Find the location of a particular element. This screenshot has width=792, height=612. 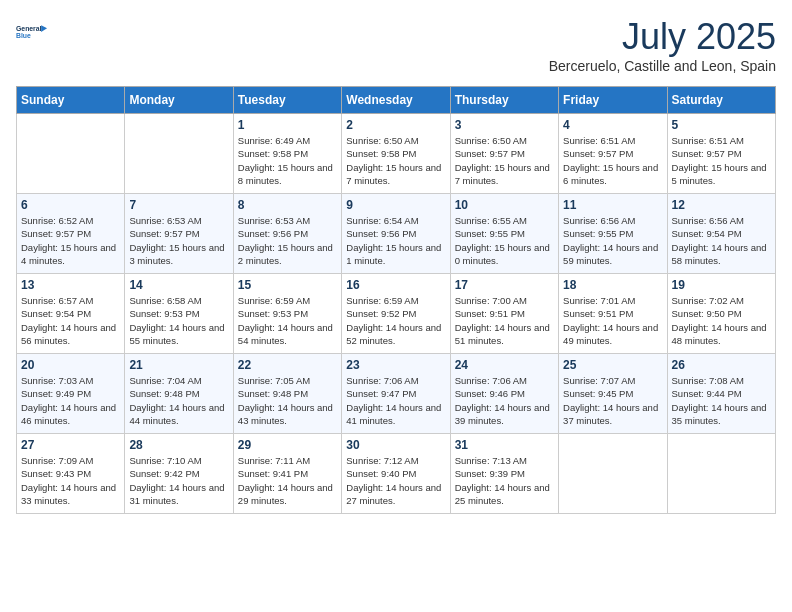

day-number: 25 is located at coordinates (612, 365).